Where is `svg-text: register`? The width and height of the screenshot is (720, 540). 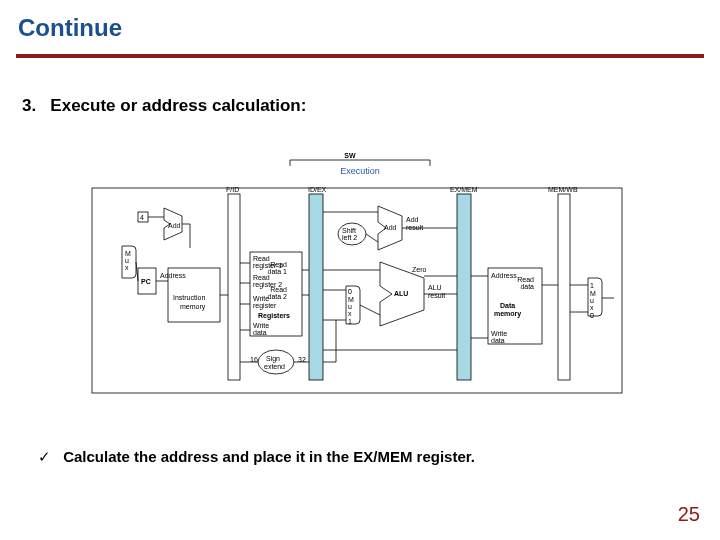
svg-text: register is located at coordinates (265, 306).